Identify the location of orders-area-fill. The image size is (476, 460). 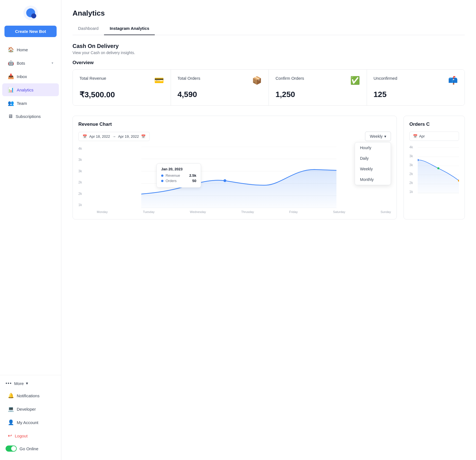
(438, 176).